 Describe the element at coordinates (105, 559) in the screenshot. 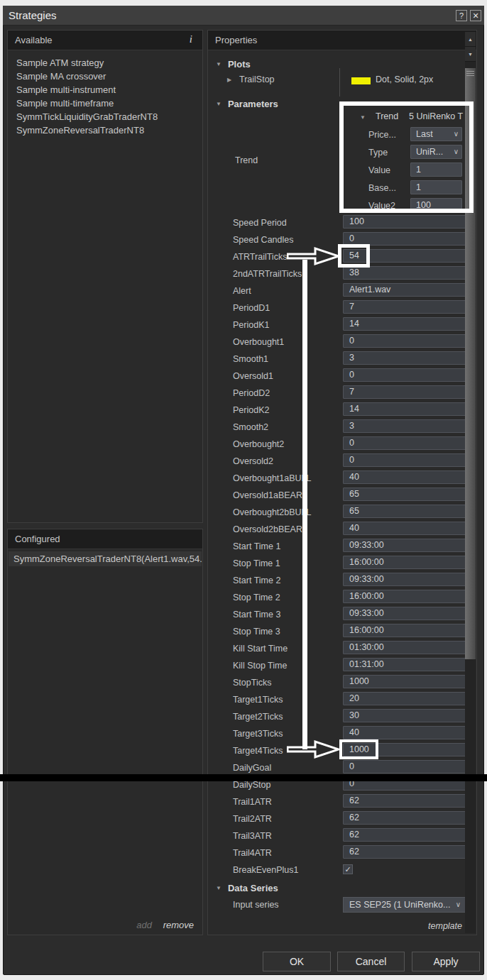

I see `configured-strategy-item: SymmZoneReversalTraderNT8(Alert1.wav,54.…` at that location.